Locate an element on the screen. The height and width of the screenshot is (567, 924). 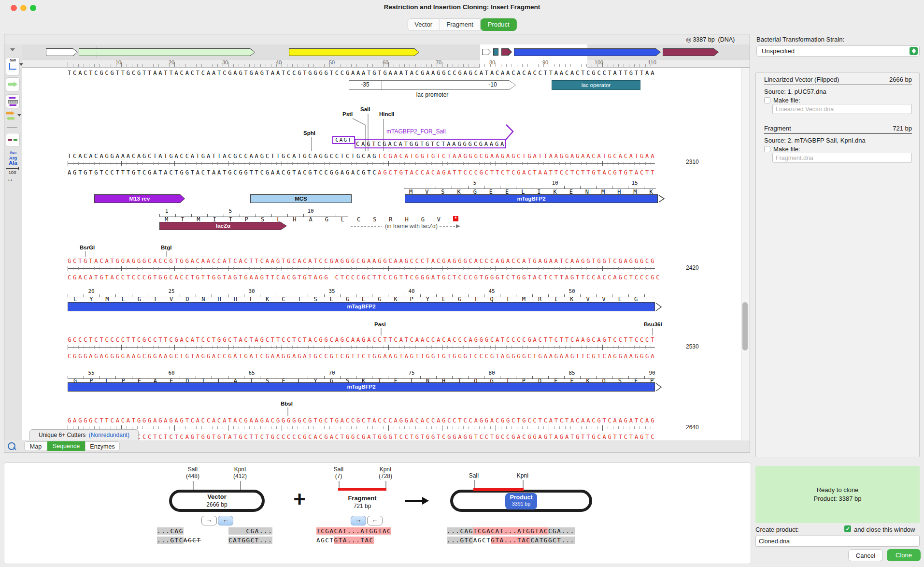
vector-reverse-button: ← is located at coordinates (226, 521).